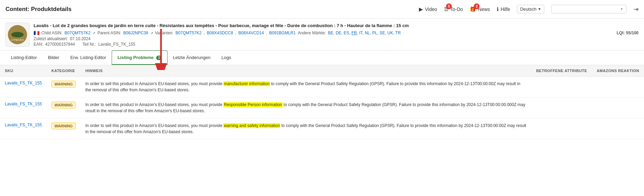 The width and height of the screenshot is (644, 196). What do you see at coordinates (504, 9) in the screenshot?
I see `nav-hilfe: ℹ Hilfe` at bounding box center [504, 9].